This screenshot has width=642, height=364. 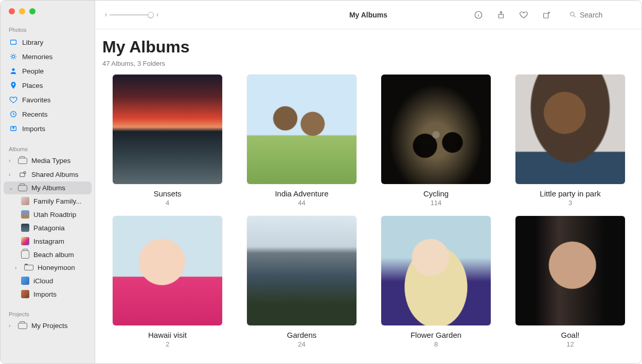 I want to click on sidebar-album-family: Family Family..., so click(x=47, y=201).